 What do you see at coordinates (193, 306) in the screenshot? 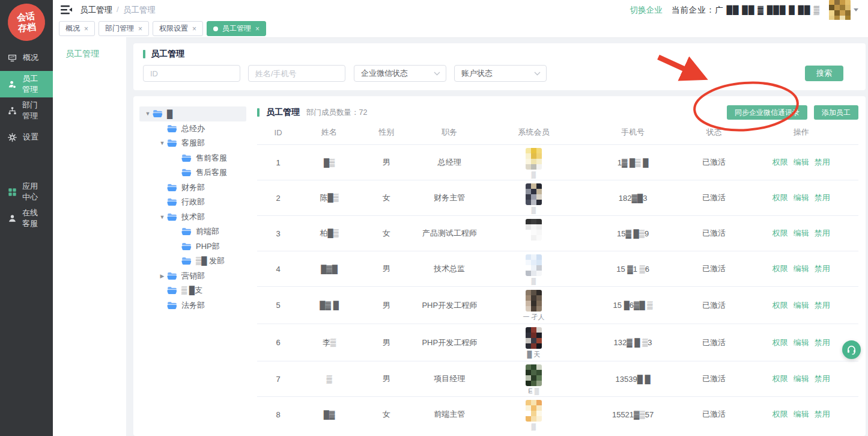
I see `tree-node: 法务部` at bounding box center [193, 306].